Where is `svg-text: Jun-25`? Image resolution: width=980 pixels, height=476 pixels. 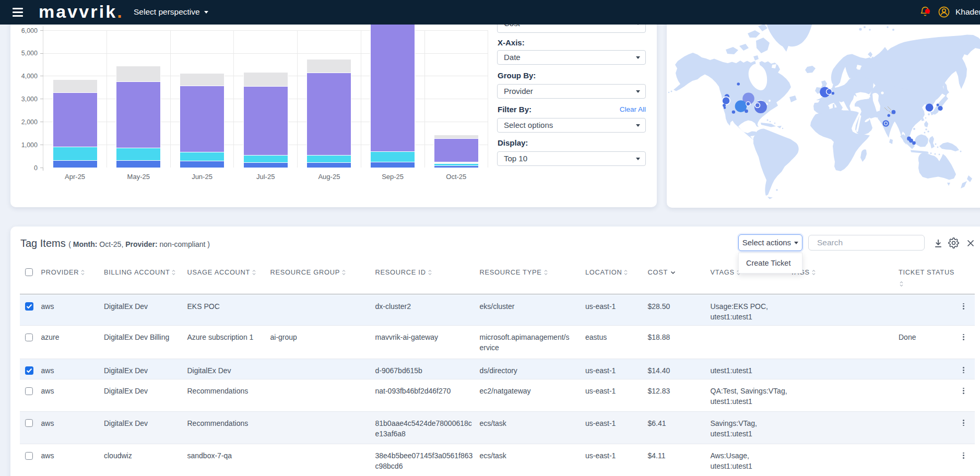
svg-text: Jun-25 is located at coordinates (202, 176).